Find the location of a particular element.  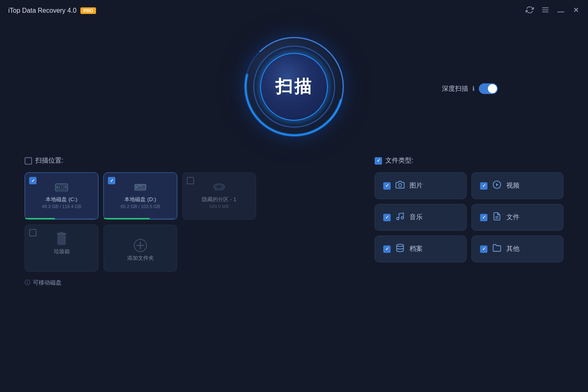

other-checkbox: ✓ is located at coordinates (484, 249).